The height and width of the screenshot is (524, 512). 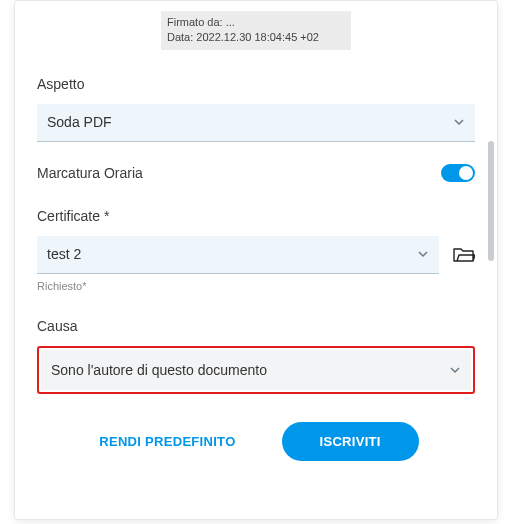 What do you see at coordinates (464, 255) in the screenshot?
I see `browse-folder-button` at bounding box center [464, 255].